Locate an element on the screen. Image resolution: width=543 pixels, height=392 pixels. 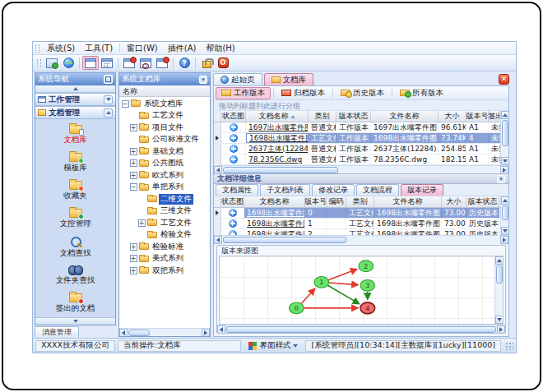
tree-node-三维文件: 三维文件 is located at coordinates (165, 212).